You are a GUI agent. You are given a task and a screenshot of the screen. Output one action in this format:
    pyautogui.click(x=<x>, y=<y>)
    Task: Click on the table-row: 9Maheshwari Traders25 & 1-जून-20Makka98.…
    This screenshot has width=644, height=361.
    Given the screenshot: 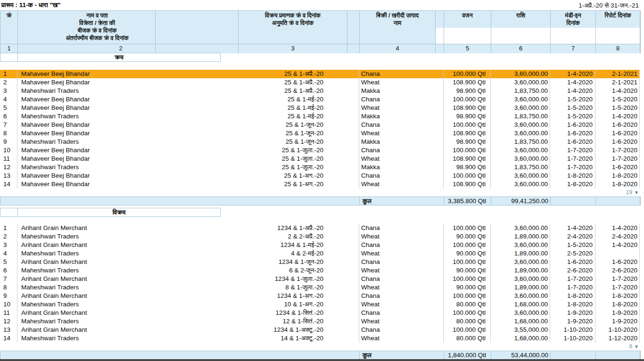 What is the action you would take?
    pyautogui.click(x=320, y=142)
    